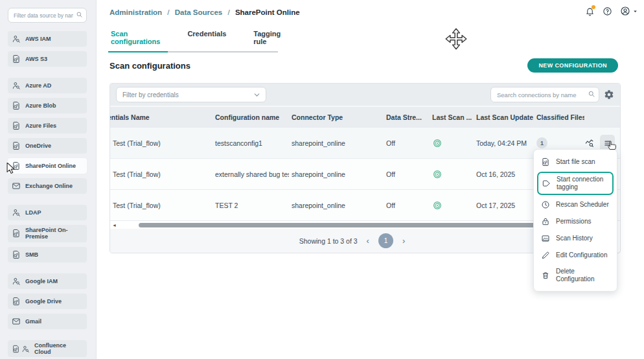 The height and width of the screenshot is (359, 644). What do you see at coordinates (207, 40) in the screenshot?
I see `tab-credentials: Credentials` at bounding box center [207, 40].